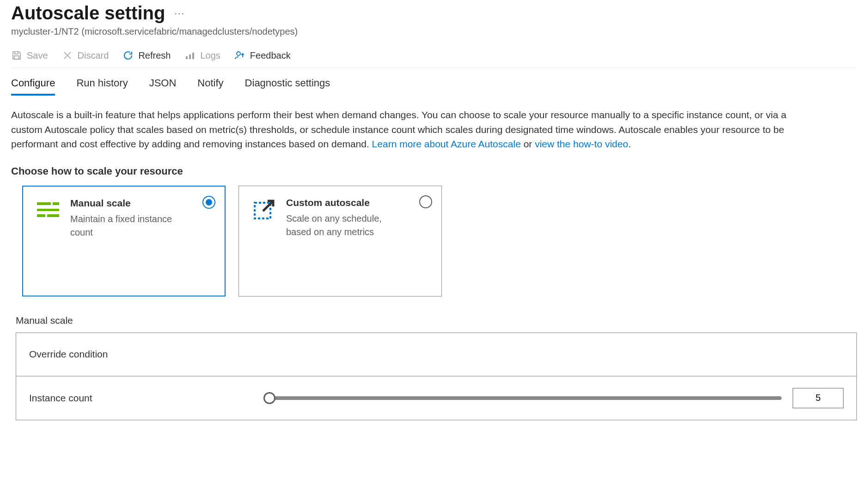  I want to click on custom-autoscale-radio, so click(426, 202).